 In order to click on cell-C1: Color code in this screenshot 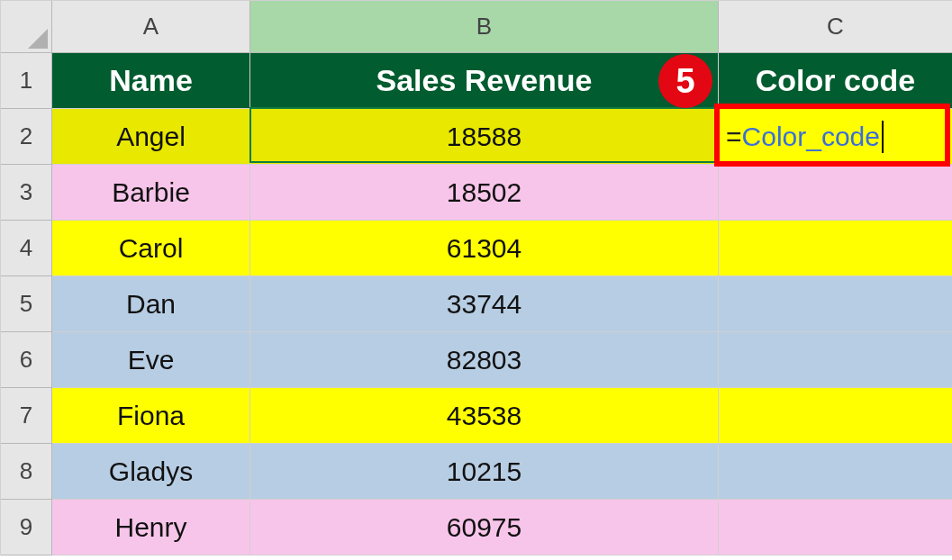, I will do `click(836, 81)`.